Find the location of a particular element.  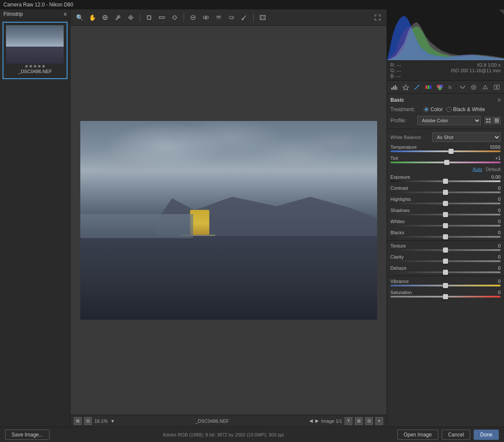

slider-label-temperature: Temperature is located at coordinates (404, 147).